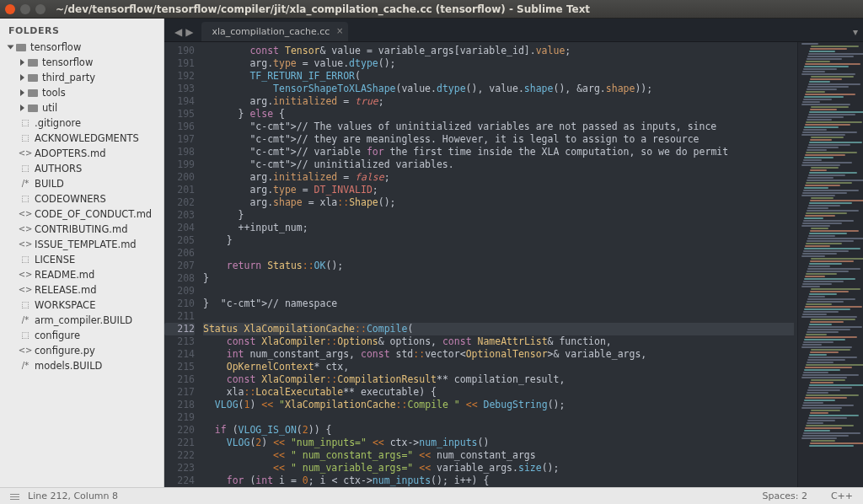 The height and width of the screenshot is (504, 863). What do you see at coordinates (499, 469) in the screenshot?
I see `code-line: << " num_variable_args=" << variable_arg…` at bounding box center [499, 469].